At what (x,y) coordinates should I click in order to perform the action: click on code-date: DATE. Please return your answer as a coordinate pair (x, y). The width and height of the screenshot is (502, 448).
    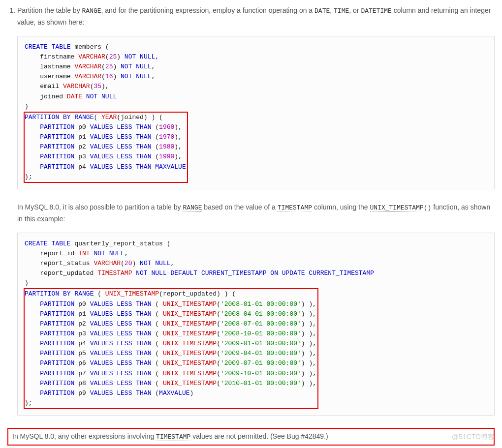
    Looking at the image, I should click on (322, 11).